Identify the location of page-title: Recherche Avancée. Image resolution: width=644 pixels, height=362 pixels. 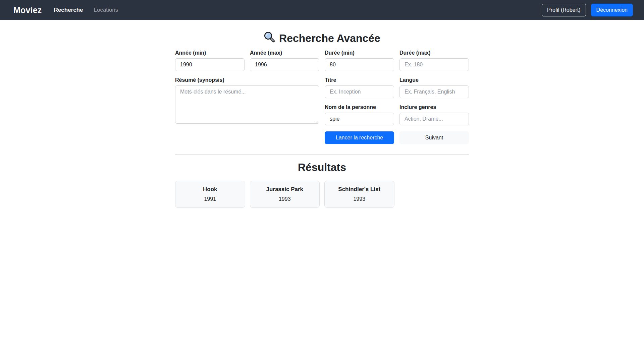
(322, 38).